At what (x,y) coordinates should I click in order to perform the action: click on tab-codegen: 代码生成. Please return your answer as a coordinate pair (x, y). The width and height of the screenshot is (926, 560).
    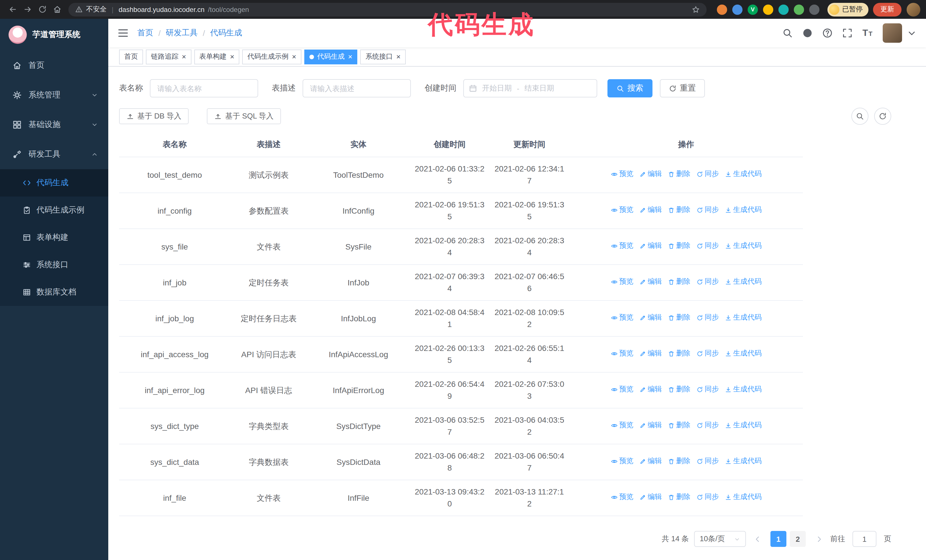
    Looking at the image, I should click on (331, 57).